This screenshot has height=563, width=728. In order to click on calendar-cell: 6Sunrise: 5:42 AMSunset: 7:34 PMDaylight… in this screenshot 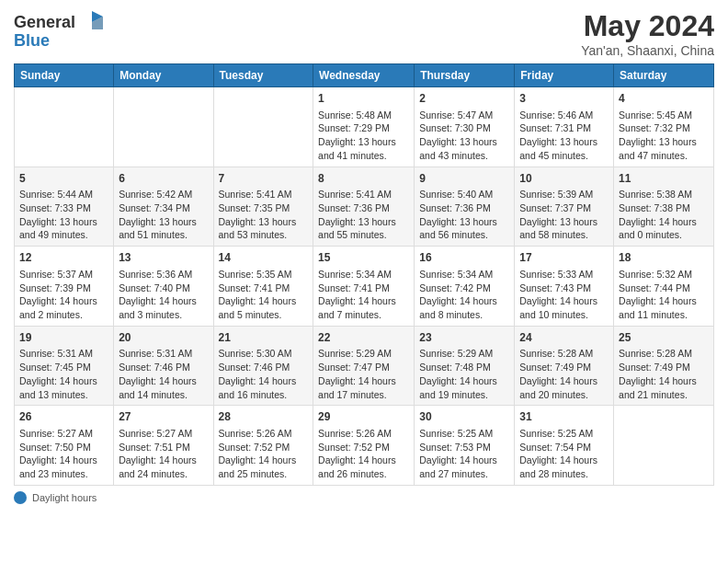, I will do `click(164, 206)`.